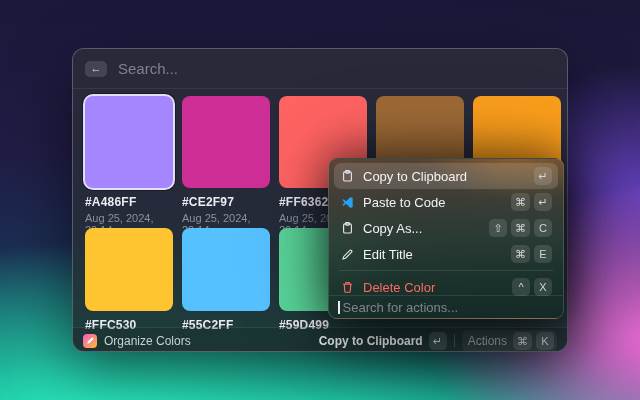  Describe the element at coordinates (532, 287) in the screenshot. I see `shortcut-keys: ^ X` at that location.